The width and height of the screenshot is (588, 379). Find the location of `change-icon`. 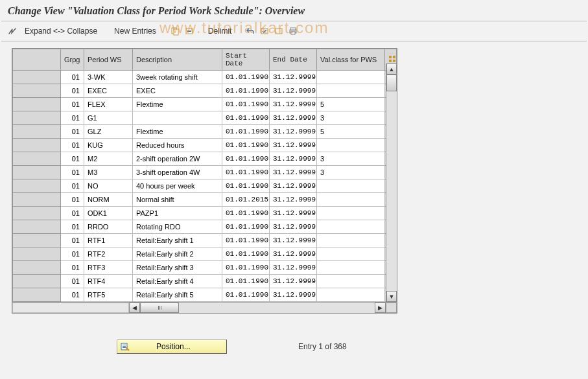

change-icon is located at coordinates (189, 31).